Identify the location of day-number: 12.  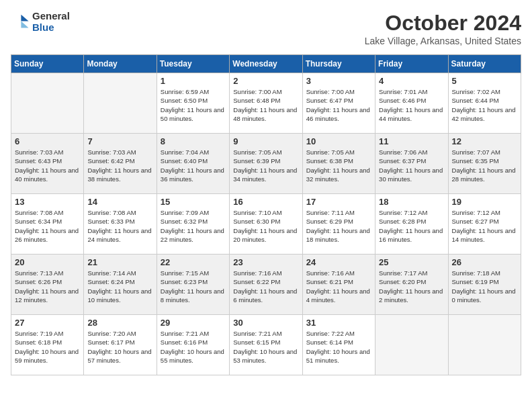
(485, 141).